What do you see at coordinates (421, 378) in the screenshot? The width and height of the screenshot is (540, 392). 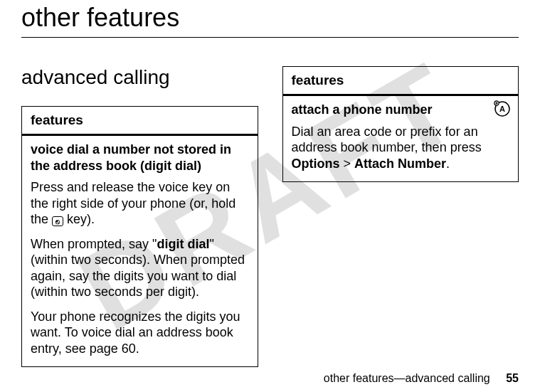 I see `page-footer: other features—advanced calling 55` at bounding box center [421, 378].